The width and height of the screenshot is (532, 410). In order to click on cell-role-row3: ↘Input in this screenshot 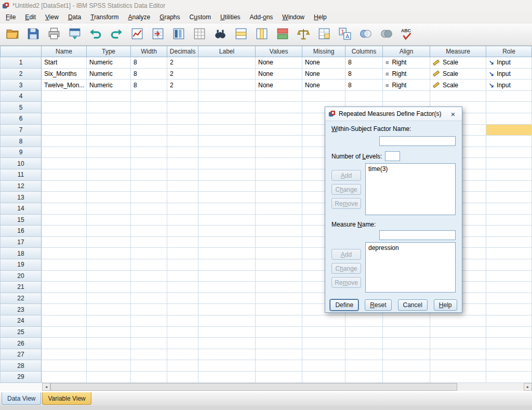, I will do `click(509, 85)`.